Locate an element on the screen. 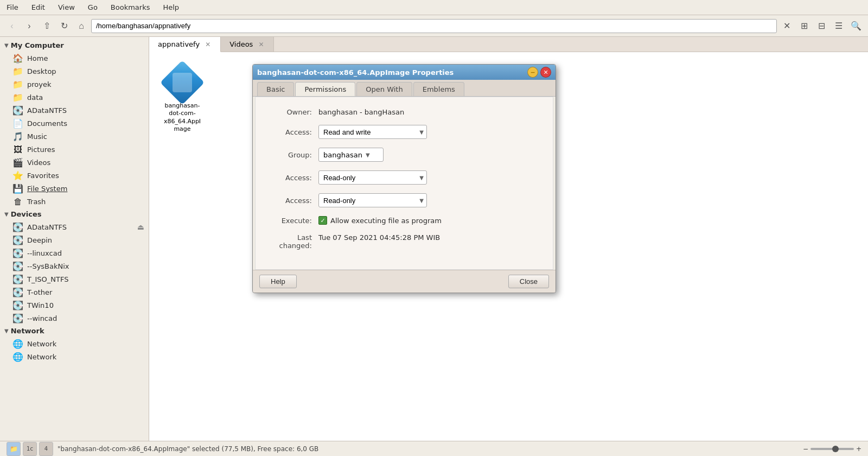 The image size is (868, 456). trash-icon: 🗑 is located at coordinates (18, 201).